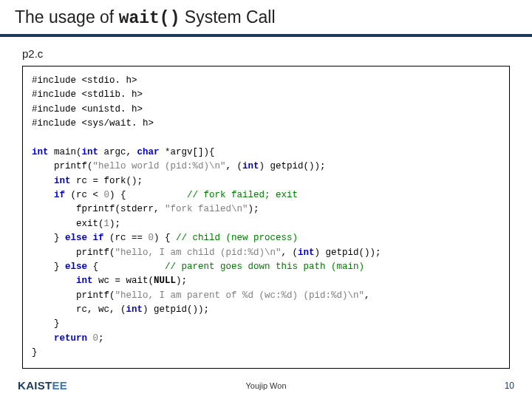 This screenshot has height=399, width=532. Describe the element at coordinates (124, 281) in the screenshot. I see `code-t: wc = wait(` at that location.